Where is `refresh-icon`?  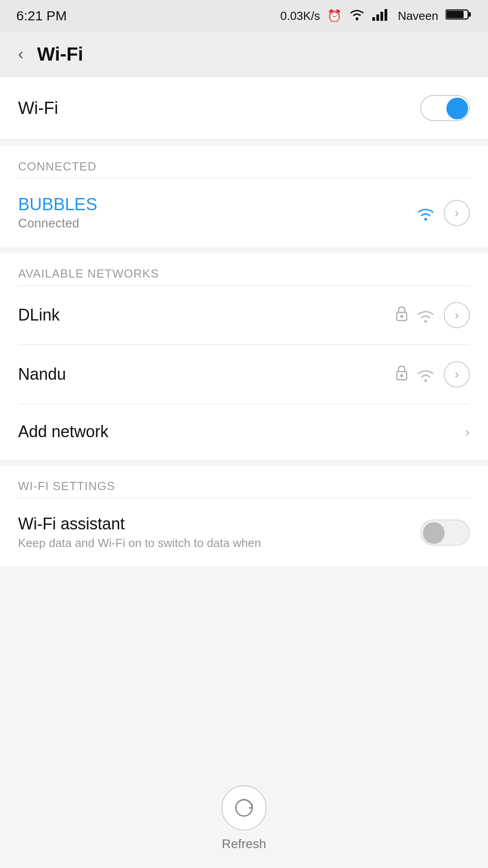 refresh-icon is located at coordinates (244, 808).